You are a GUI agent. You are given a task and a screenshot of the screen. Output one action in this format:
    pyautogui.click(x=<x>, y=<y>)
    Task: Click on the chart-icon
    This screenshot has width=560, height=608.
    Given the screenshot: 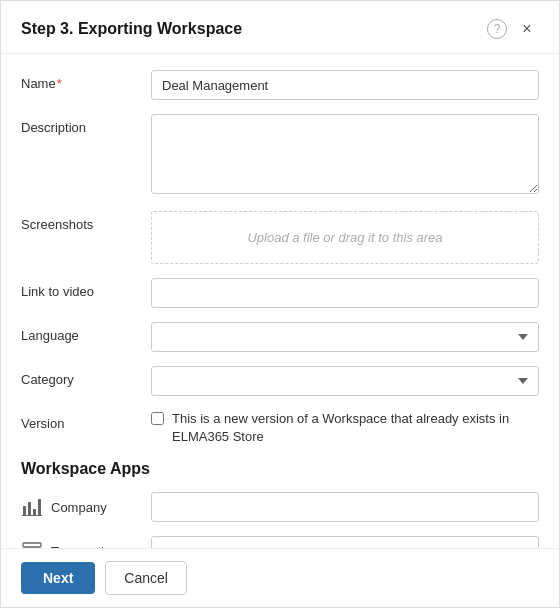 What is the action you would take?
    pyautogui.click(x=32, y=507)
    